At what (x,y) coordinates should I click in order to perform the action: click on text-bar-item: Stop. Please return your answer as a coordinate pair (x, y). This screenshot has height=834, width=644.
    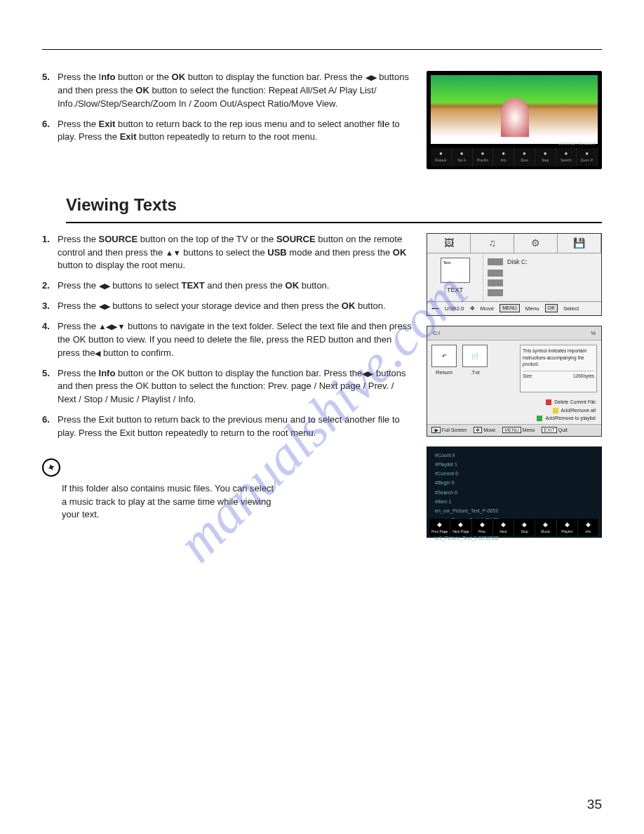
    Looking at the image, I should click on (525, 527).